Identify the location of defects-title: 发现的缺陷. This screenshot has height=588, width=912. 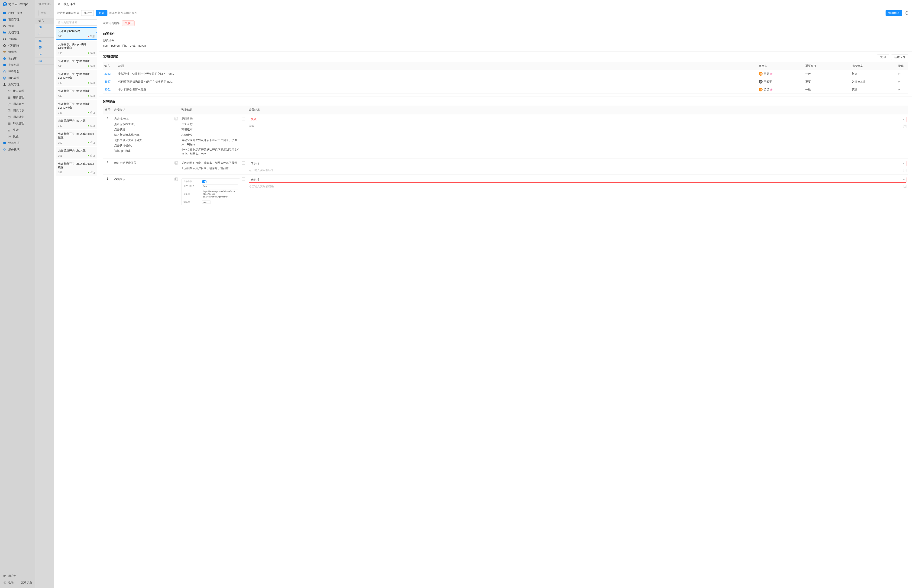
(111, 57).